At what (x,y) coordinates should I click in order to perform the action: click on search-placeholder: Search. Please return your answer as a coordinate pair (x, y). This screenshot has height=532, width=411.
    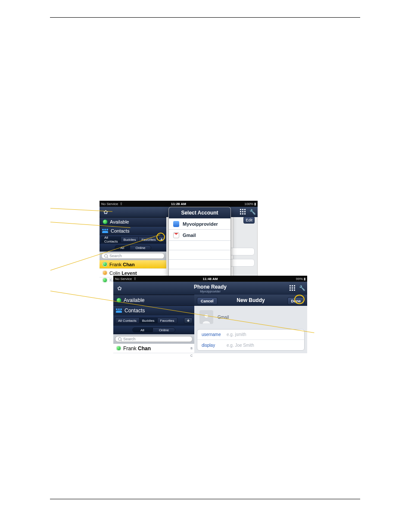
    Looking at the image, I should click on (129, 339).